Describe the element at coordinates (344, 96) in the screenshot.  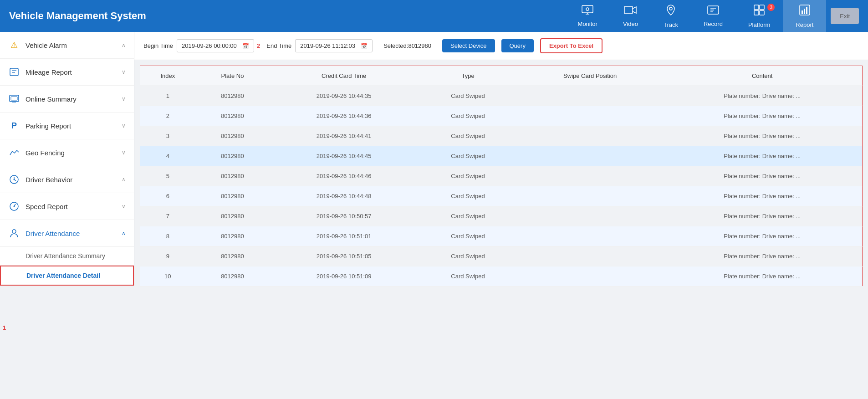
I see `cell-credit-card-time: 2019-09-26 10:44:35` at that location.